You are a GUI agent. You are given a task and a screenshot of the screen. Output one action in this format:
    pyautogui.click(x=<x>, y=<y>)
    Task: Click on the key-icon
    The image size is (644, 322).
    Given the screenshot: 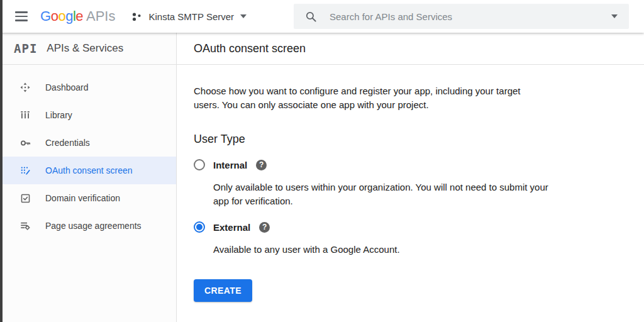 What is the action you would take?
    pyautogui.click(x=25, y=143)
    